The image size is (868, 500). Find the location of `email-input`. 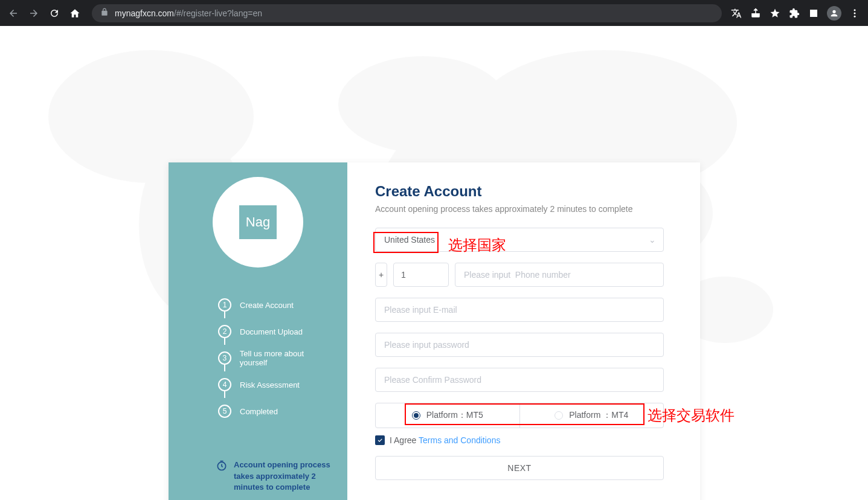

email-input is located at coordinates (519, 310).